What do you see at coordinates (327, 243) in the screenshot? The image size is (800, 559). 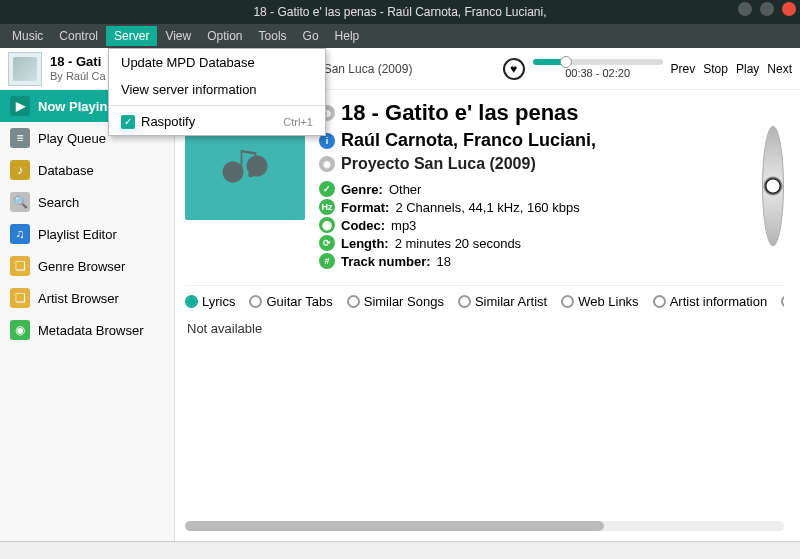 I see `length-icon: ⟳` at bounding box center [327, 243].